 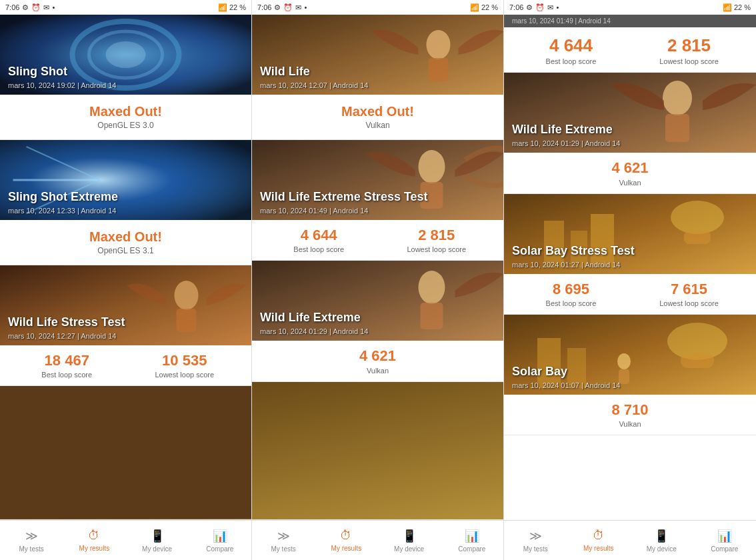 What do you see at coordinates (299, 8) in the screenshot?
I see `mail-icon-2: ✉` at bounding box center [299, 8].